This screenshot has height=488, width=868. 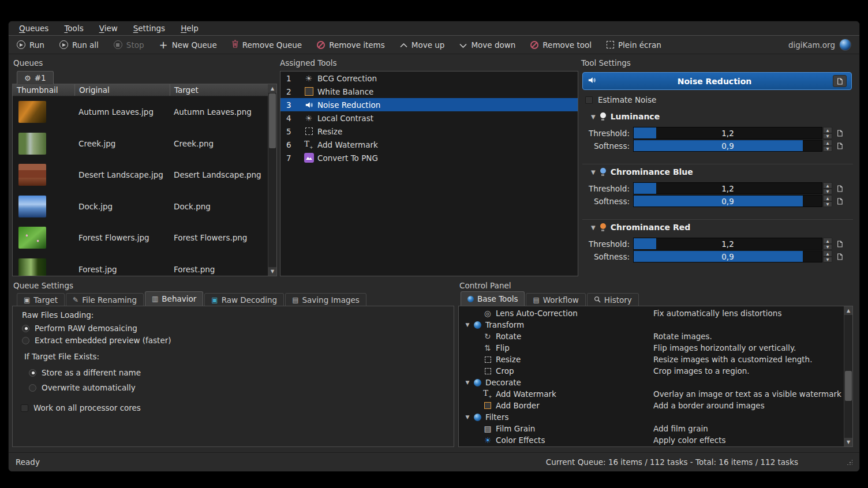 What do you see at coordinates (488, 394) in the screenshot?
I see `watermark-icon: T+` at bounding box center [488, 394].